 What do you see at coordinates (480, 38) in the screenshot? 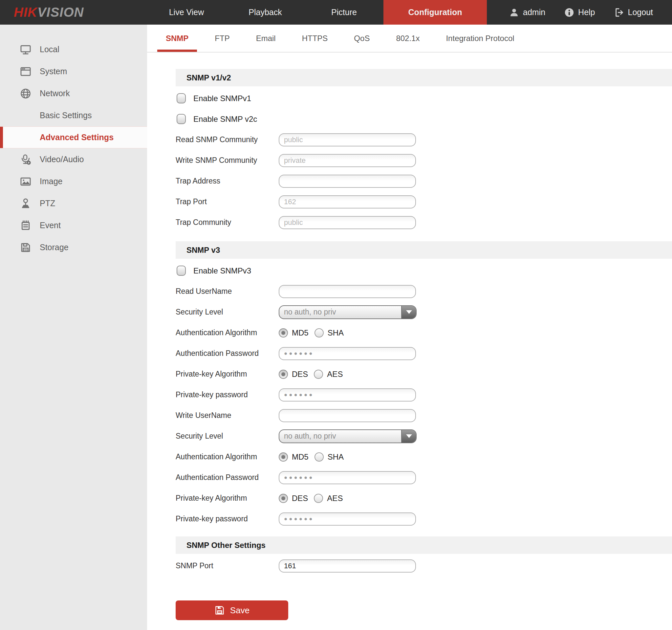
I see `tab-integration-protocol: Integration Protocol` at bounding box center [480, 38].